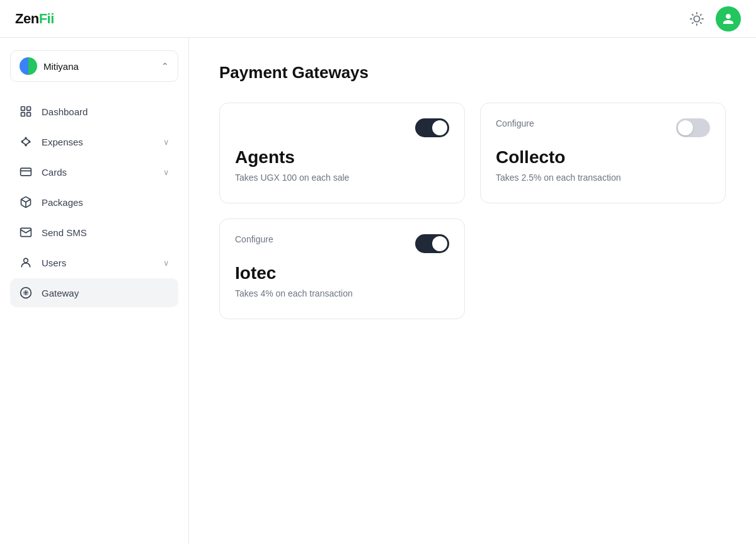  Describe the element at coordinates (28, 66) in the screenshot. I see `workspace-icon` at that location.